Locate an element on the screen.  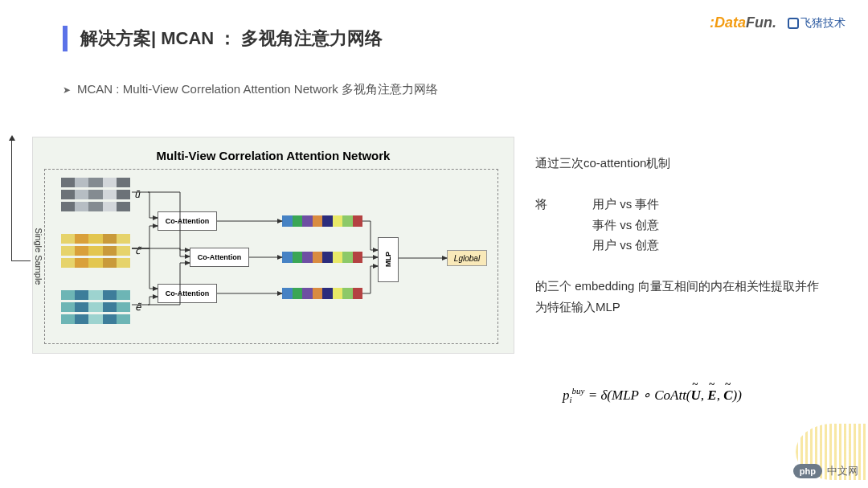
label-u-tilde: ũ is located at coordinates (138, 195).